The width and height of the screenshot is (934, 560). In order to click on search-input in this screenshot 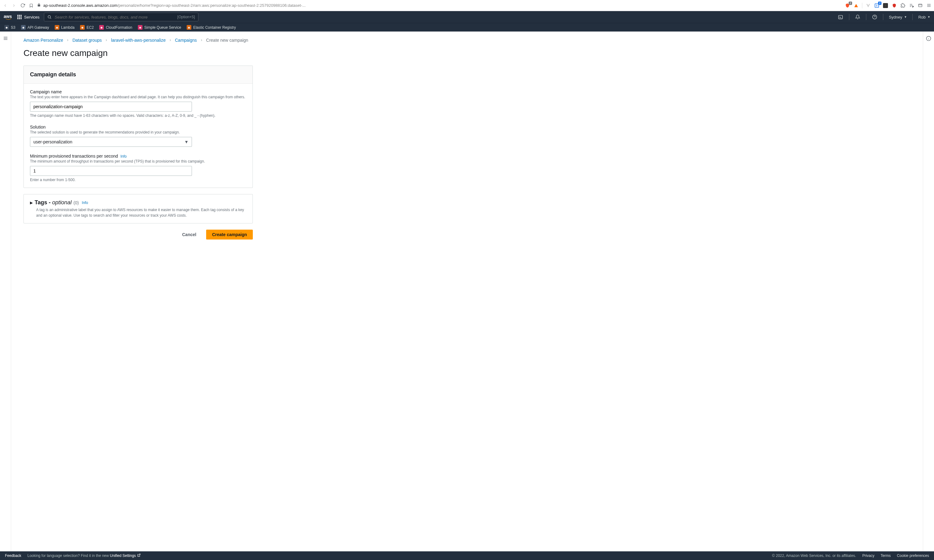, I will do `click(115, 17)`.